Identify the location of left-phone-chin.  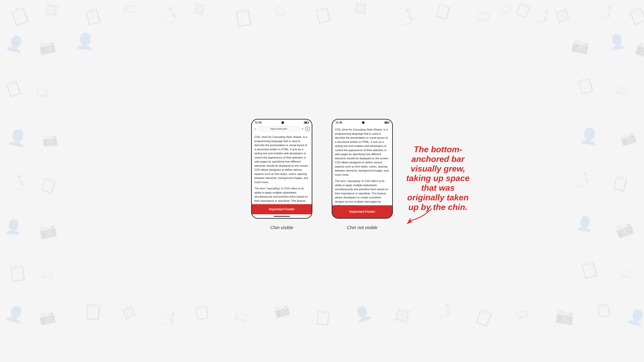
(282, 216).